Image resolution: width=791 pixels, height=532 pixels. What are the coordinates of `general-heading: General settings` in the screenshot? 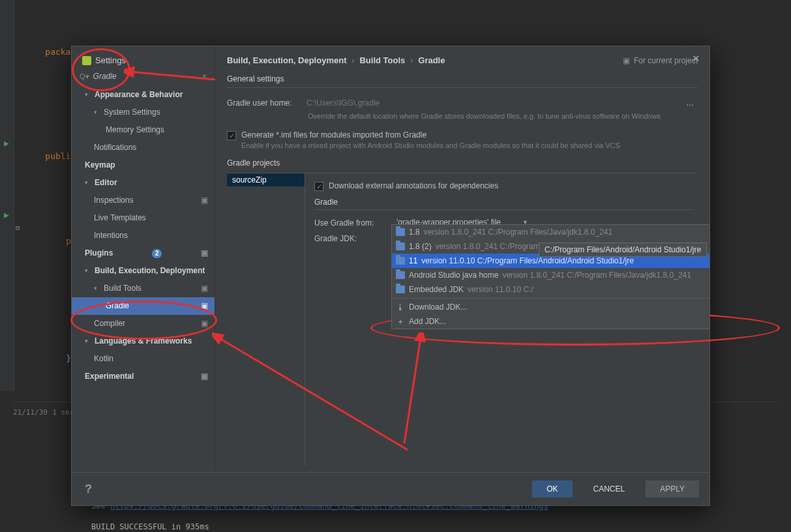 It's located at (462, 79).